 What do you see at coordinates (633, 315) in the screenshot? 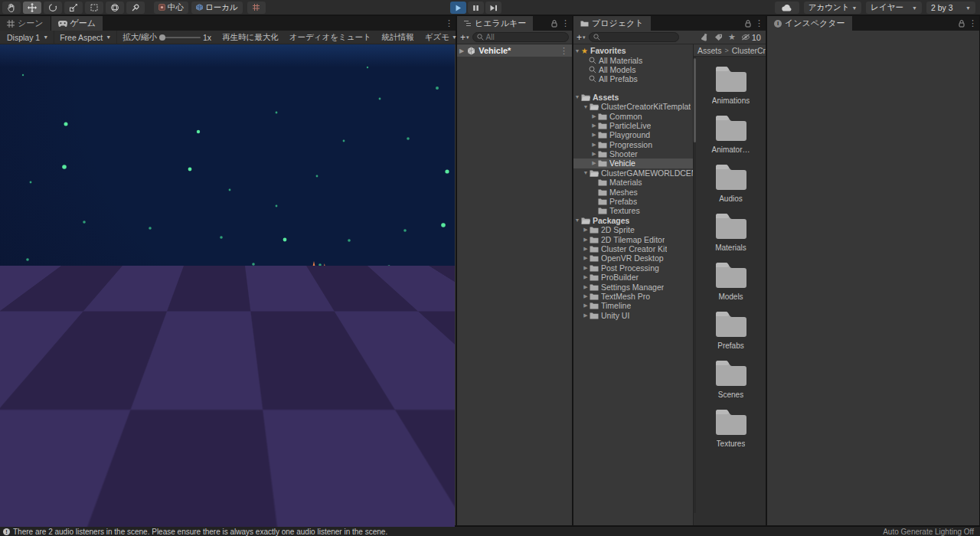
I see `tree-item: ▶ Unity UI` at bounding box center [633, 315].